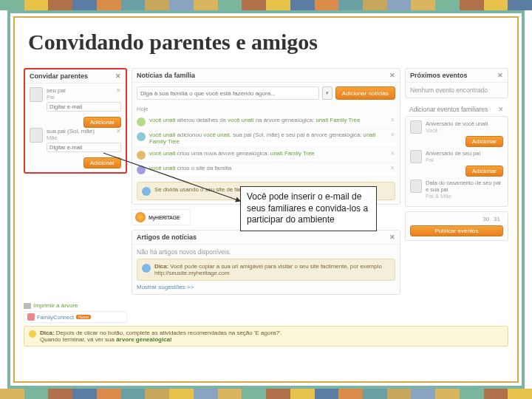 The height and width of the screenshot is (399, 532). Describe the element at coordinates (84, 132) in the screenshot. I see `person-name: sua pai (Sol, mãe)` at that location.